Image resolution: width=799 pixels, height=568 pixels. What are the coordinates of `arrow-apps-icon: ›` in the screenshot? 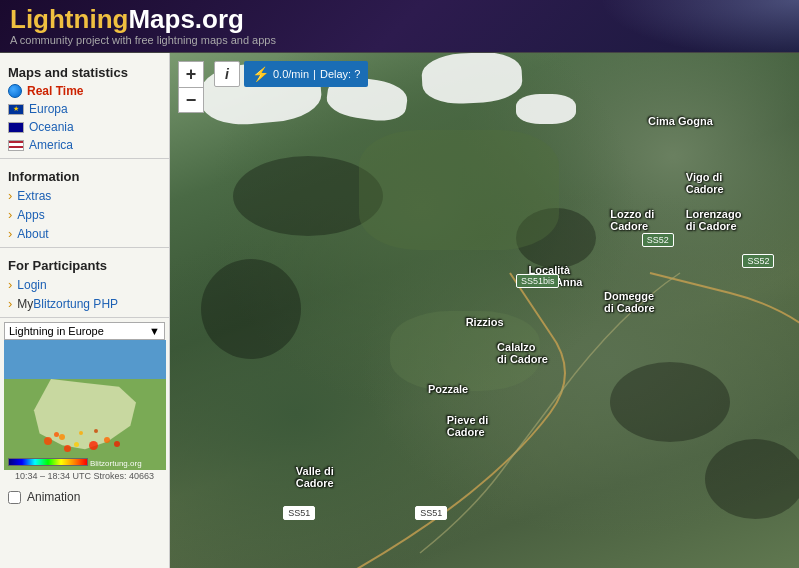 It's located at (10, 214).